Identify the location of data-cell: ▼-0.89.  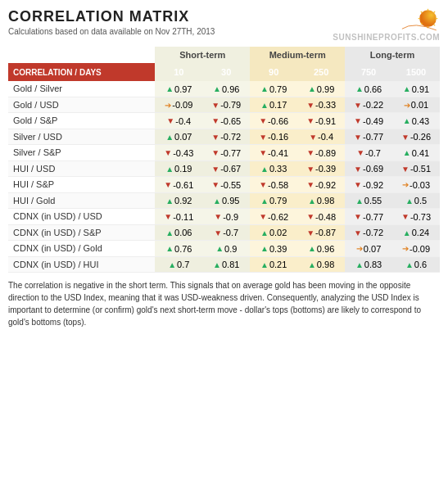
(321, 153).